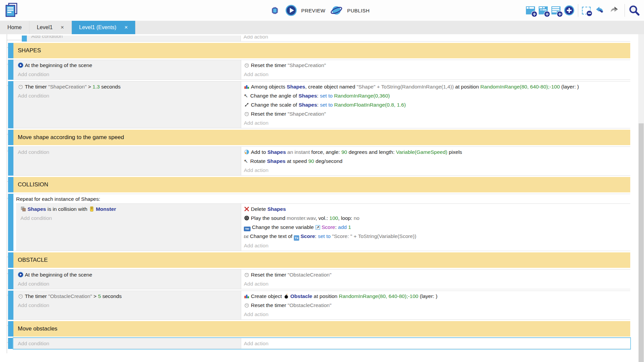 Image resolution: width=644 pixels, height=362 pixels. I want to click on action-rotate: ↖Rotate Shapes at speed 90 deg/second, so click(435, 161).